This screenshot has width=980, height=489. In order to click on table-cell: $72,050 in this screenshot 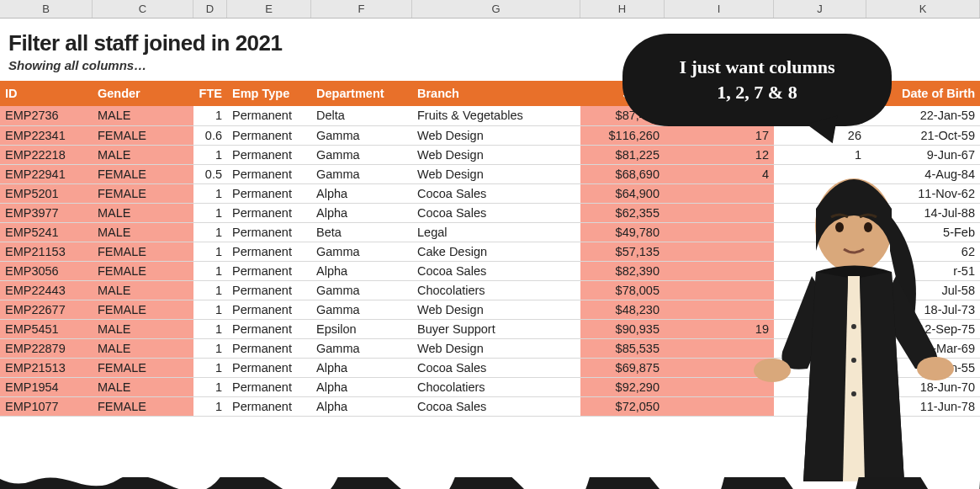, I will do `click(622, 406)`.